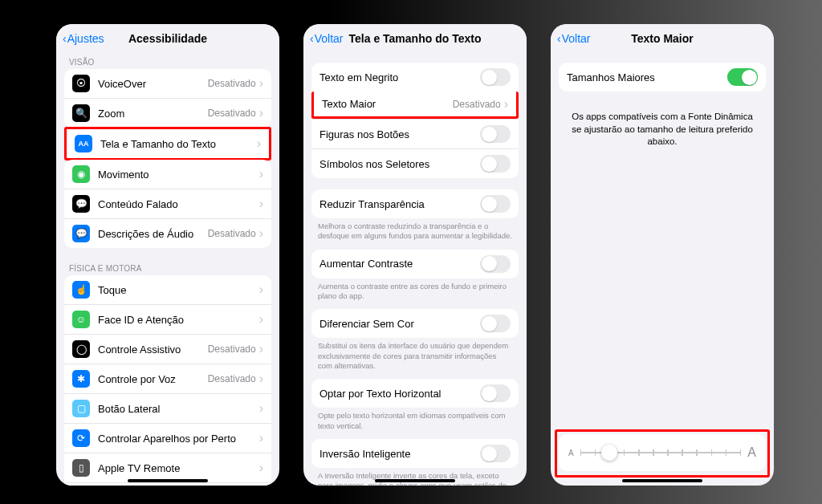  What do you see at coordinates (416, 39) in the screenshot?
I see `page-title: Tela e Tamanho do Texto` at bounding box center [416, 39].